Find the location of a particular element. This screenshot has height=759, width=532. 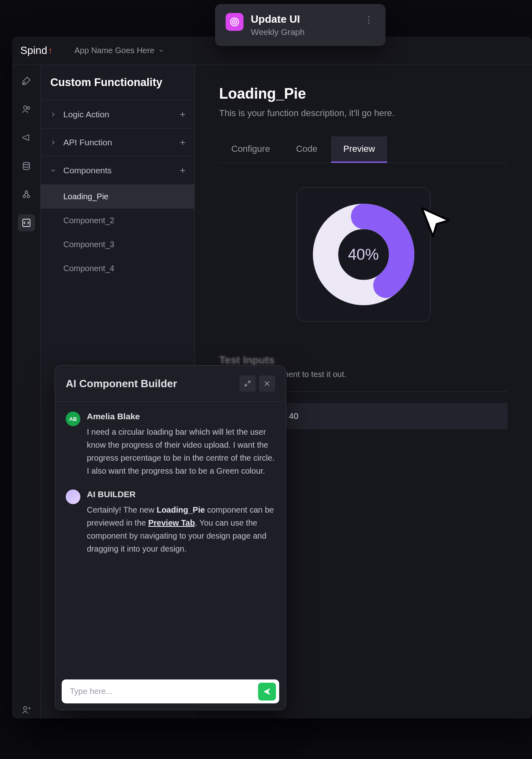

tabs: Configure Code Preview is located at coordinates (364, 150).